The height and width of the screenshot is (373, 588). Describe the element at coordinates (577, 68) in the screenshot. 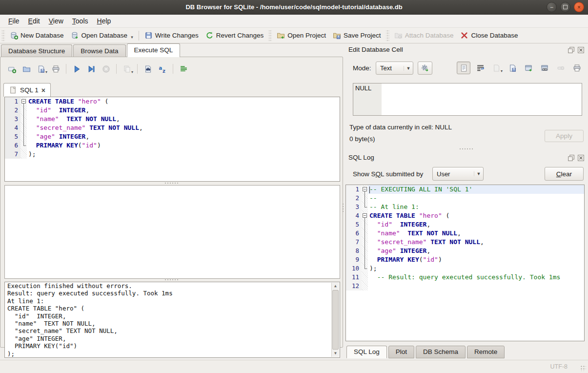

I see `print-cell-button` at that location.